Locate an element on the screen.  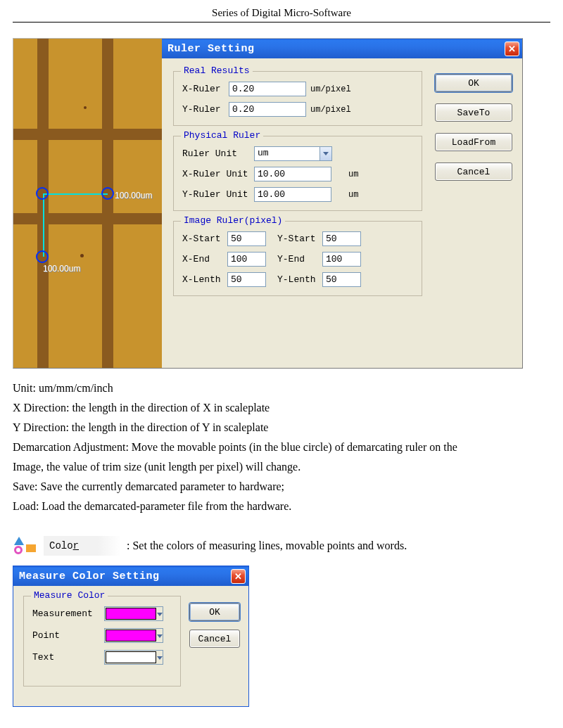
microscope-image: 100.00um 100.00um is located at coordinates (87, 203).